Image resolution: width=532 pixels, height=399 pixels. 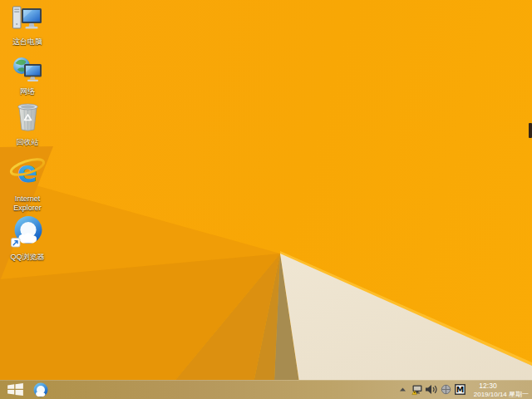 What do you see at coordinates (15, 389) in the screenshot?
I see `start-button` at bounding box center [15, 389].